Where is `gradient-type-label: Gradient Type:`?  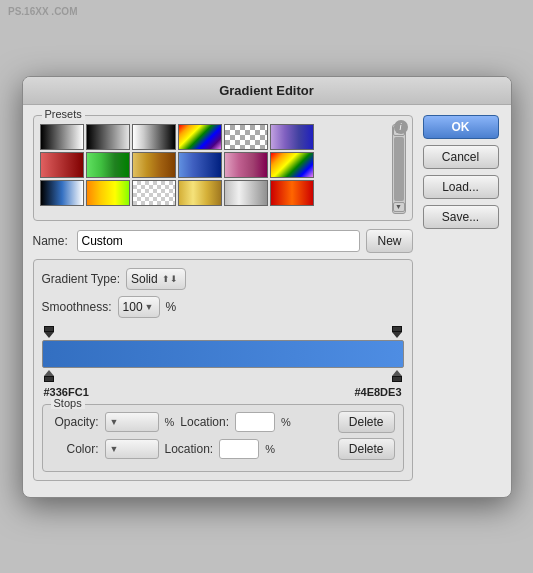 gradient-type-label: Gradient Type: is located at coordinates (82, 279).